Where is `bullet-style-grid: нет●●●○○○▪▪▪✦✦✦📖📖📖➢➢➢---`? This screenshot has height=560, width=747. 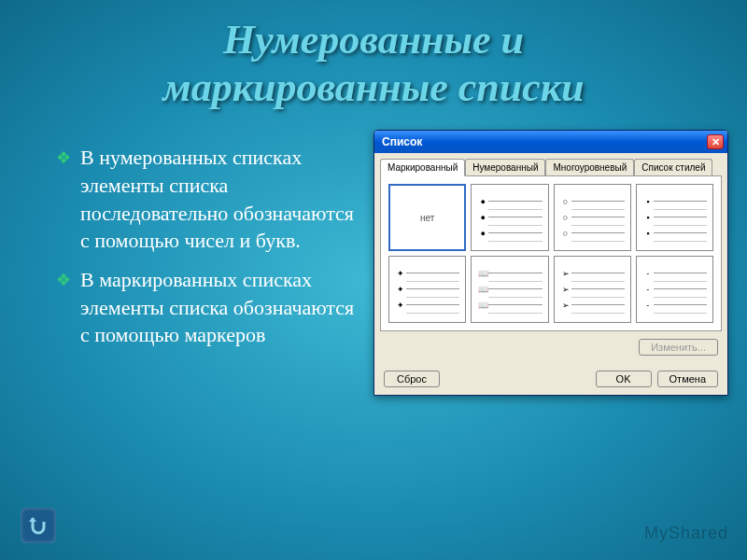 bullet-style-grid: нет●●●○○○▪▪▪✦✦✦📖📖📖➢➢➢--- is located at coordinates (551, 254).